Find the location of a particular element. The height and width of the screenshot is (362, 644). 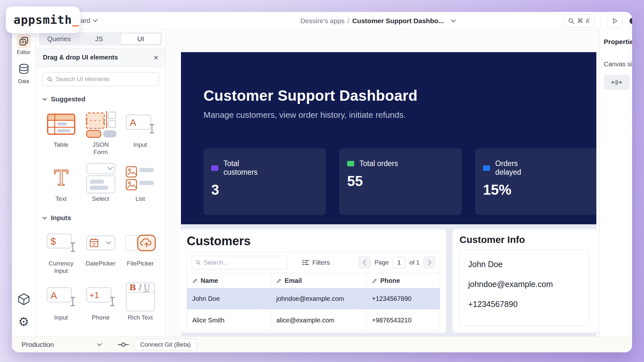

json-form-widget-icon: (···) is located at coordinates (101, 124).